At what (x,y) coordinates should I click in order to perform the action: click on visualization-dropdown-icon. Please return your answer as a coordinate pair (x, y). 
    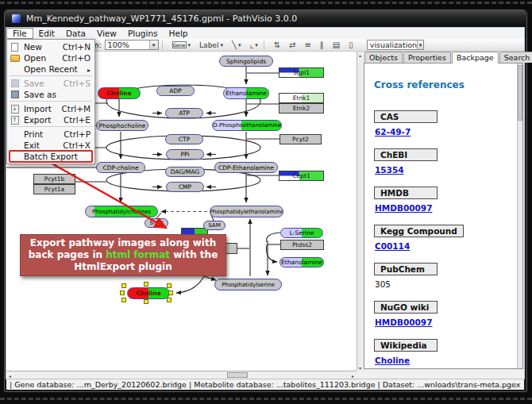
    Looking at the image, I should click on (420, 44).